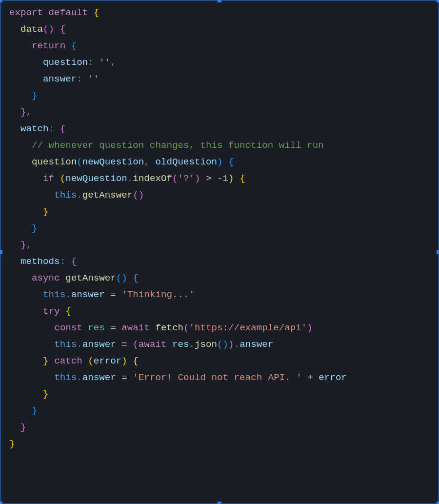 The width and height of the screenshot is (439, 504). What do you see at coordinates (35, 129) in the screenshot?
I see `prop-watch: watch` at bounding box center [35, 129].